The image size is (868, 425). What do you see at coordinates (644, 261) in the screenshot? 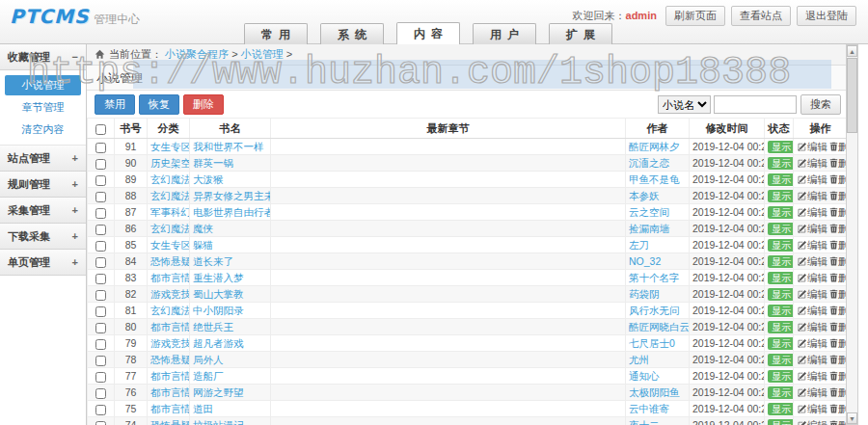
I see `author-link: NO_32` at bounding box center [644, 261].